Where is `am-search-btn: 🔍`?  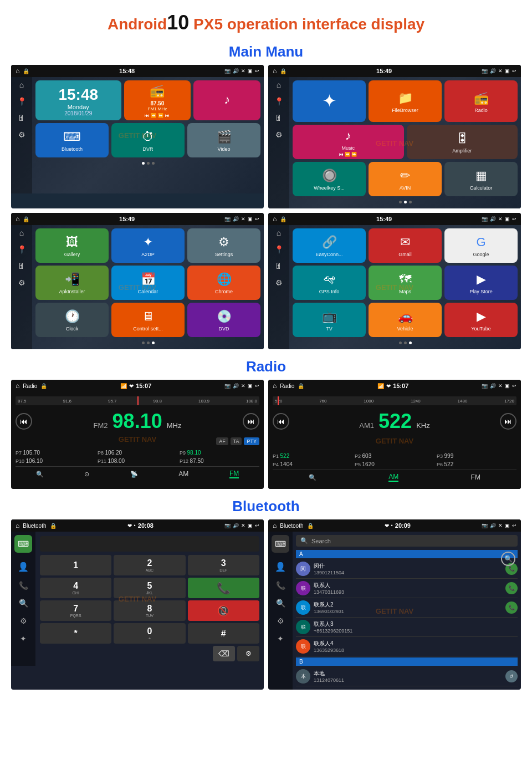
am-search-btn: 🔍 is located at coordinates (313, 478).